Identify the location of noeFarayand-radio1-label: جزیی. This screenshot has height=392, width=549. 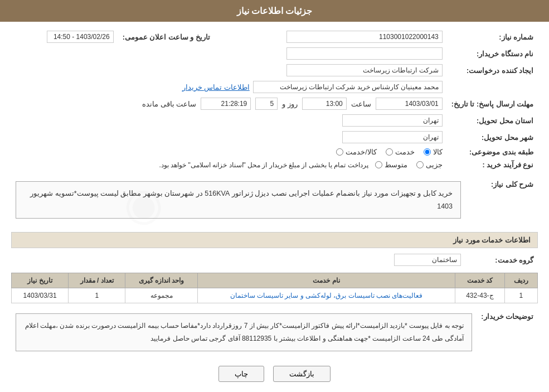
(434, 165).